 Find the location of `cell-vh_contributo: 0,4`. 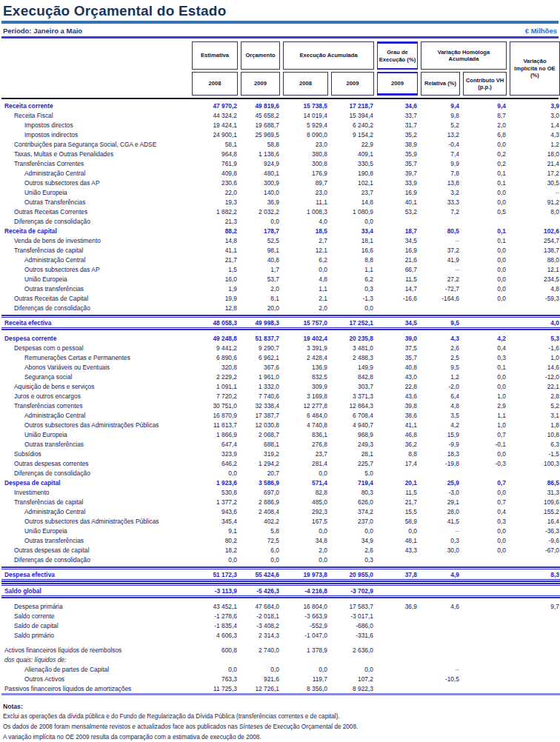

cell-vh_contributo: 0,4 is located at coordinates (484, 348).